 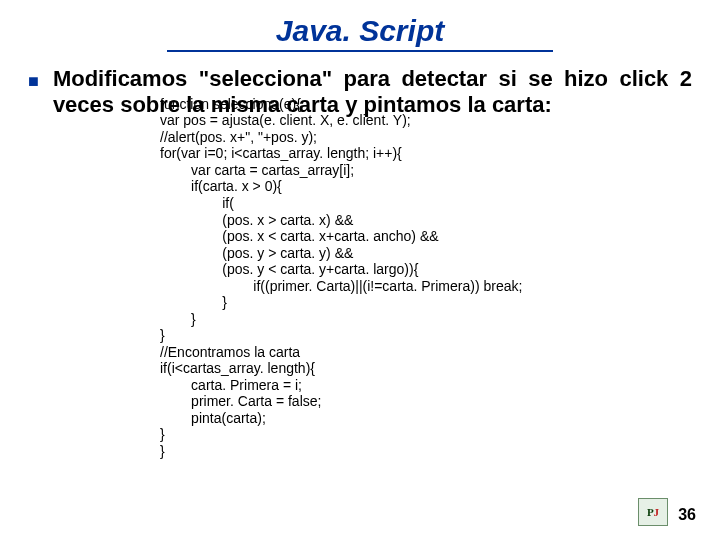 I want to click on logo-letter-p: P, so click(x=650, y=512).